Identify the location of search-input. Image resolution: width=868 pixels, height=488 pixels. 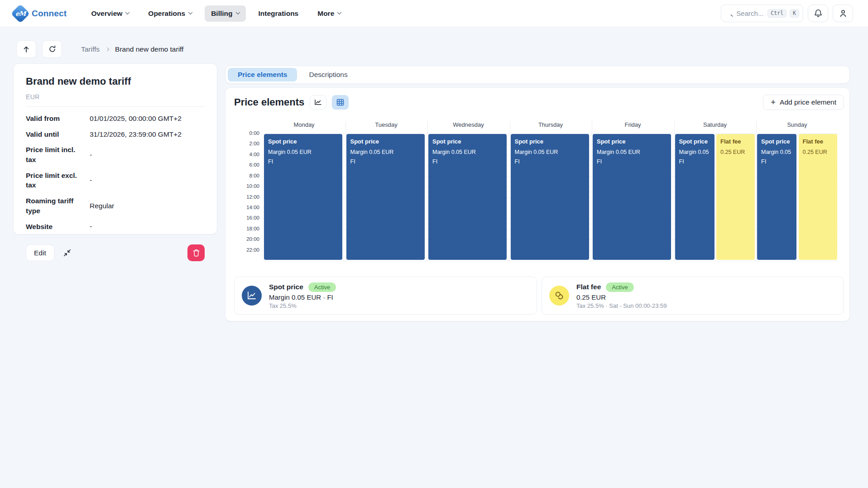
(750, 14).